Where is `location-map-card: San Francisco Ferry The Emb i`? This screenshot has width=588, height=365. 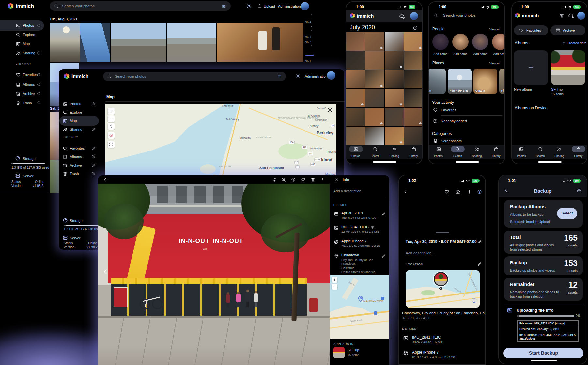 location-map-card: San Francisco Ferry The Emb i is located at coordinates (443, 289).